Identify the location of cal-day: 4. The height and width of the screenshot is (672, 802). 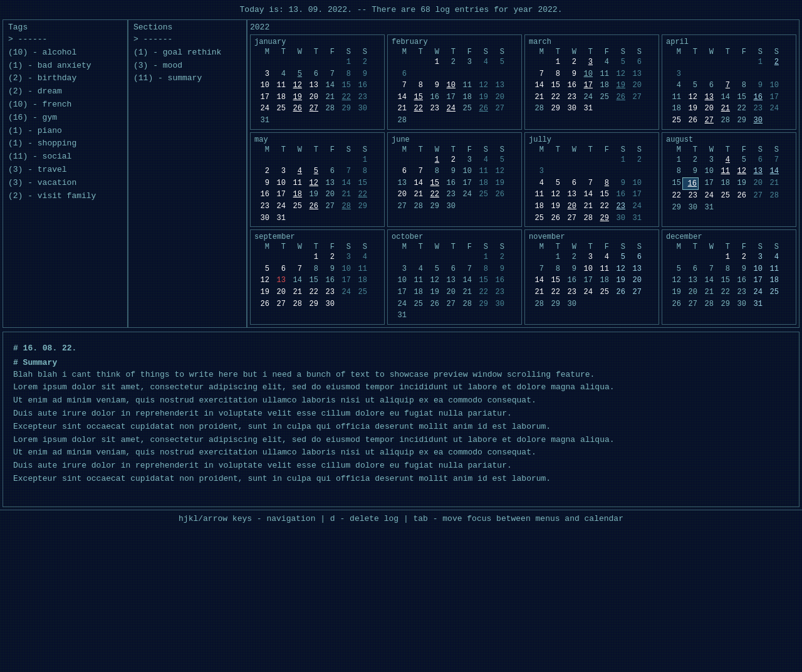
(416, 270).